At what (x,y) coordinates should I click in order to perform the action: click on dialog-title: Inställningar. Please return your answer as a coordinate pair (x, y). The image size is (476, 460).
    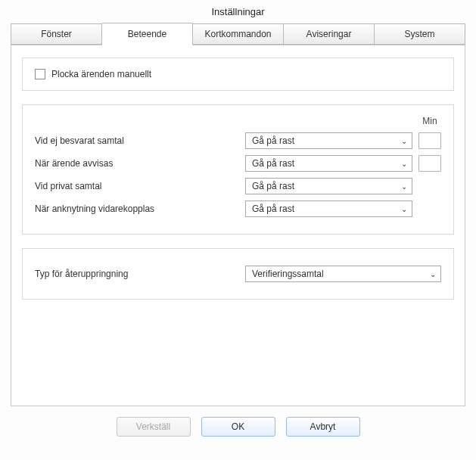
    Looking at the image, I should click on (238, 11).